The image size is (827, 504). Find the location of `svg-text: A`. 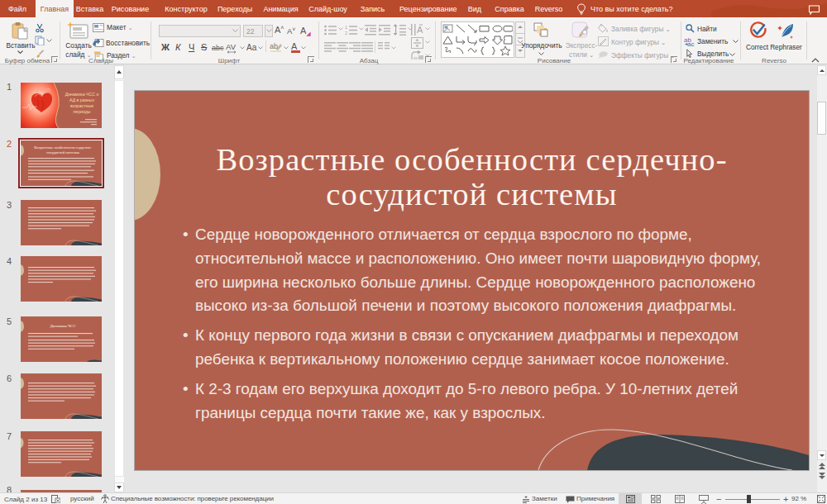

svg-text: A is located at coordinates (420, 30).